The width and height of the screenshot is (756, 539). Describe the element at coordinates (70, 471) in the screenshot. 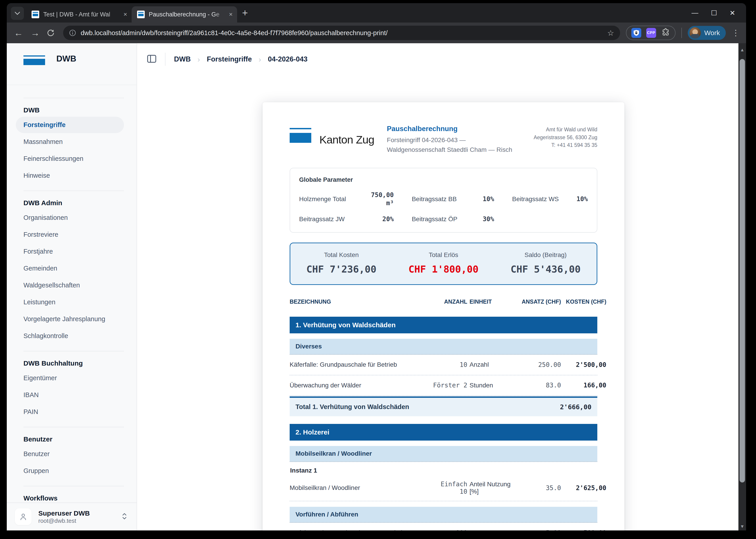

I see `sidebar-item-gruppen: Gruppen` at that location.